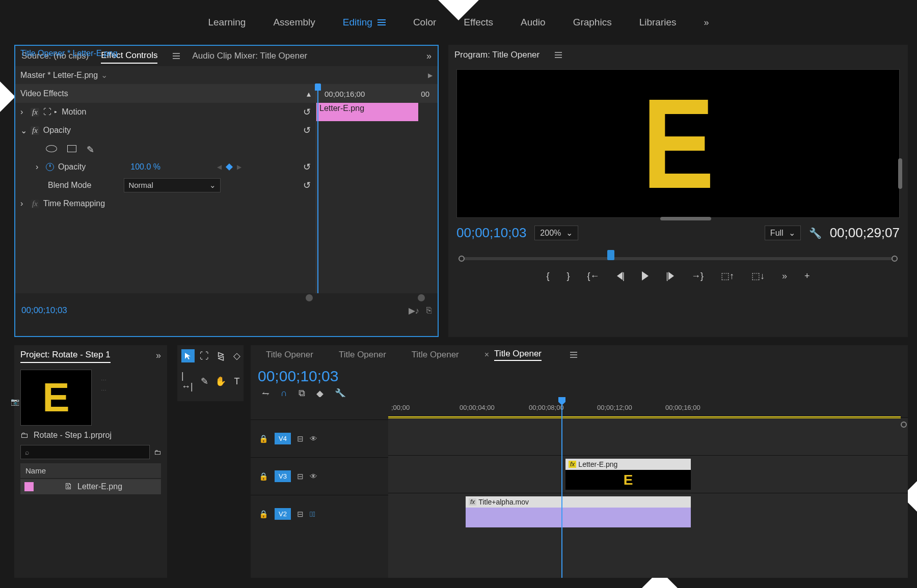 The width and height of the screenshot is (917, 588). Describe the element at coordinates (219, 167) in the screenshot. I see `prev-keyframe-icon: ◀` at that location.